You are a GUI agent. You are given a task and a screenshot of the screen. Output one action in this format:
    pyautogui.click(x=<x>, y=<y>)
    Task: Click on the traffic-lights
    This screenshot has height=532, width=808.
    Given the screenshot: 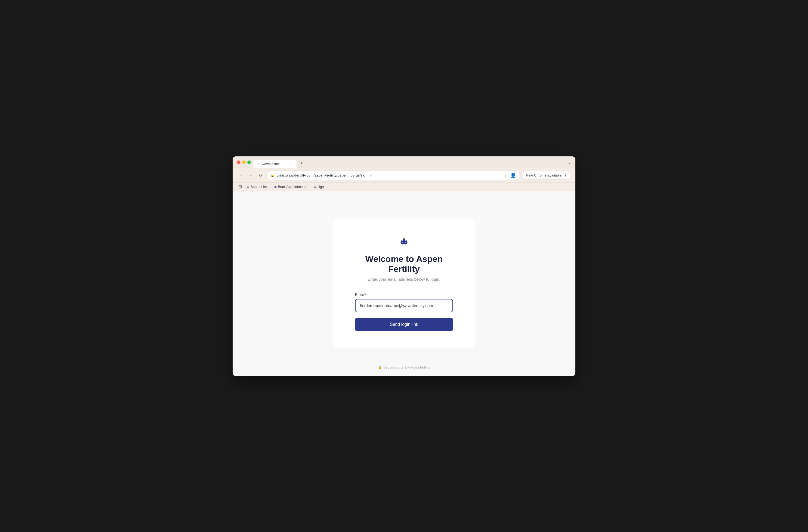 What is the action you would take?
    pyautogui.click(x=244, y=164)
    